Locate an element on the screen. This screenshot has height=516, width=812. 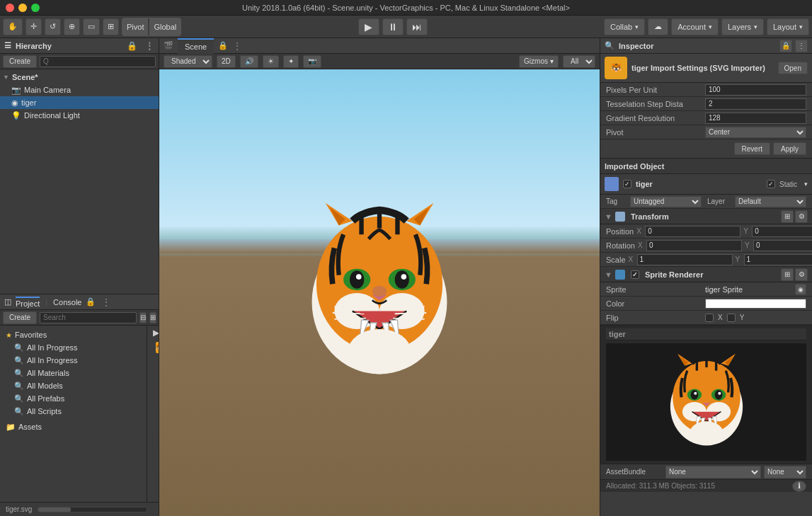
hierarchy-lock-icon: 🔒 is located at coordinates (132, 46).